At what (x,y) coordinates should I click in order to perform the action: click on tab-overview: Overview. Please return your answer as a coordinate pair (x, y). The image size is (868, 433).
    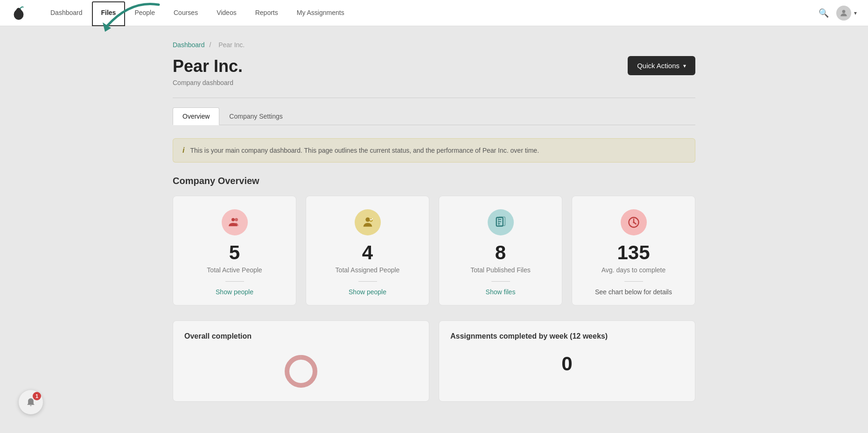
    Looking at the image, I should click on (196, 116).